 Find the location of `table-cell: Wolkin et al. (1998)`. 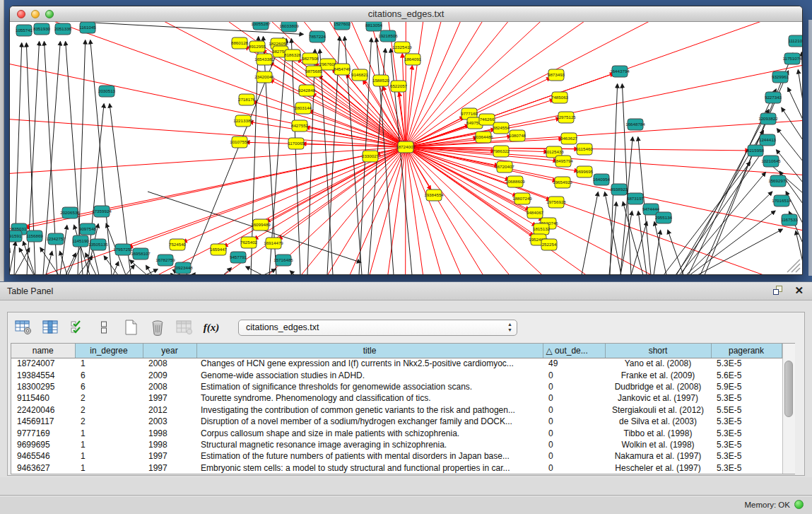

table-cell: Wolkin et al. (1998) is located at coordinates (658, 445).